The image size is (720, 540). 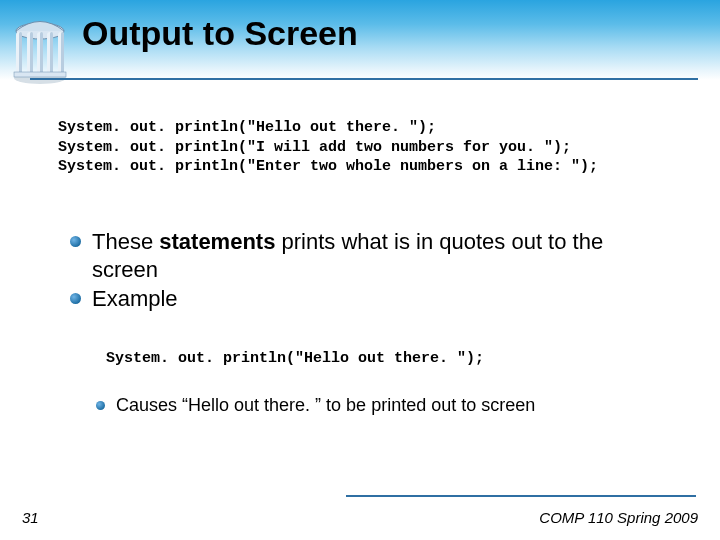 What do you see at coordinates (135, 298) in the screenshot?
I see `bullet-text: Example` at bounding box center [135, 298].